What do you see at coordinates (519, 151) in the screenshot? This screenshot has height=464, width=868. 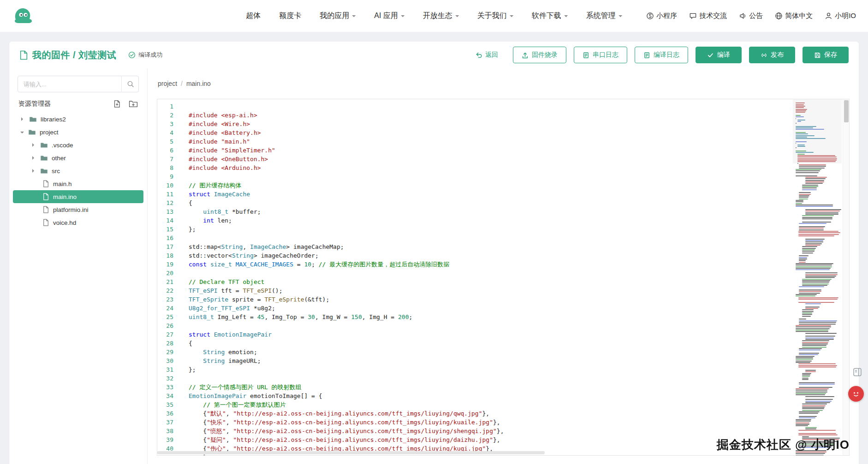 I see `code-line: #include "SimpleTimer.h"` at bounding box center [519, 151].